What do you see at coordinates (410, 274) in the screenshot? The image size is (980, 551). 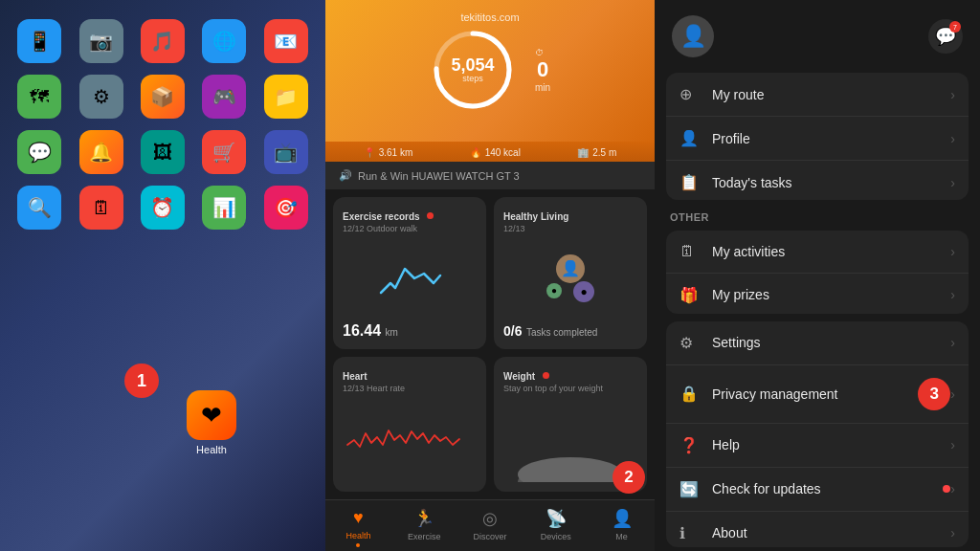 I see `exercise-records-card: Exercise records 12/12 Outdoor walk 16.4…` at bounding box center [410, 274].